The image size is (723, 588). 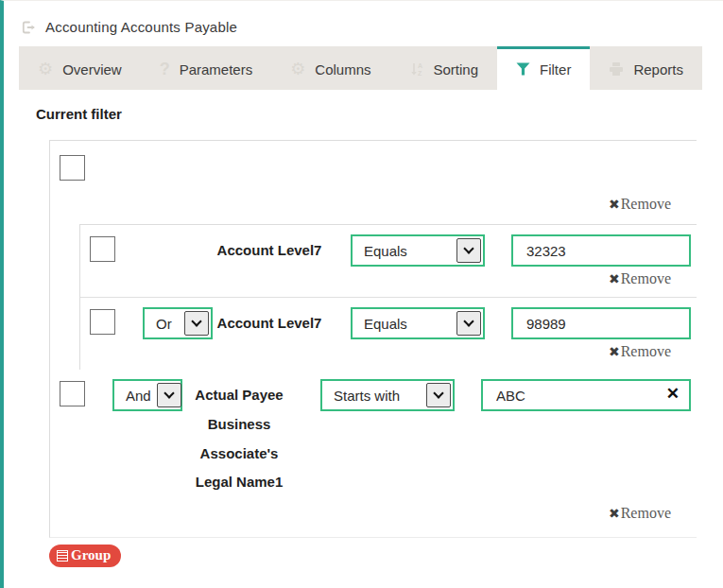 What do you see at coordinates (417, 69) in the screenshot?
I see `sort-az-icon: A Z` at bounding box center [417, 69].